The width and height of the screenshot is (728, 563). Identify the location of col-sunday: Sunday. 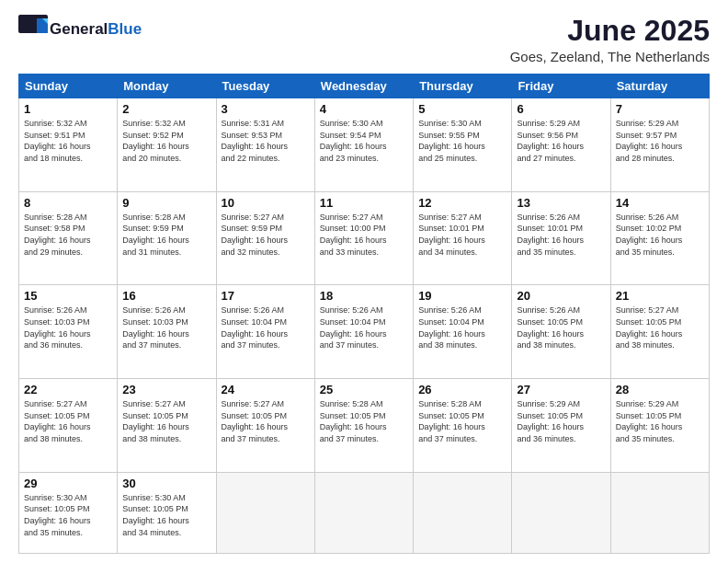
(68, 86).